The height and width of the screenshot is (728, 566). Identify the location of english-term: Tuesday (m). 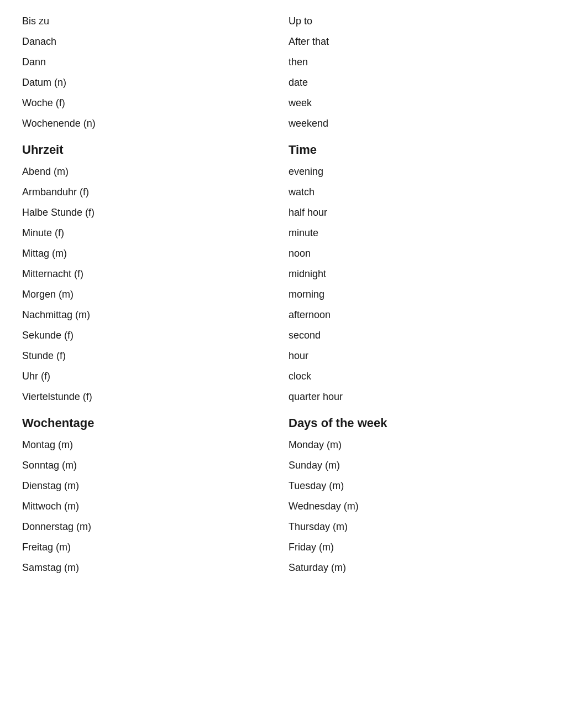
(416, 486).